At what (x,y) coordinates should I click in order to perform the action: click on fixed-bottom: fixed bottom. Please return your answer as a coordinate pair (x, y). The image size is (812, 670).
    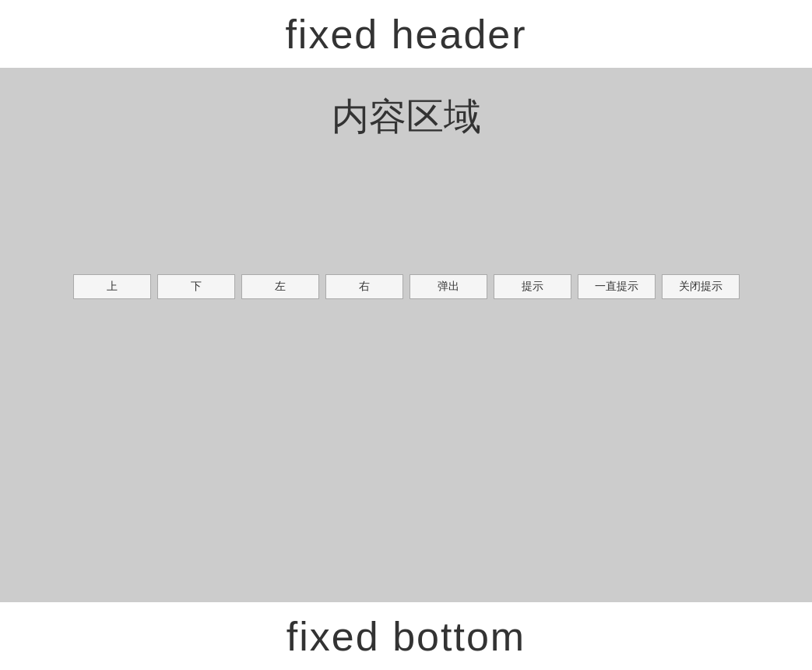
    Looking at the image, I should click on (406, 636).